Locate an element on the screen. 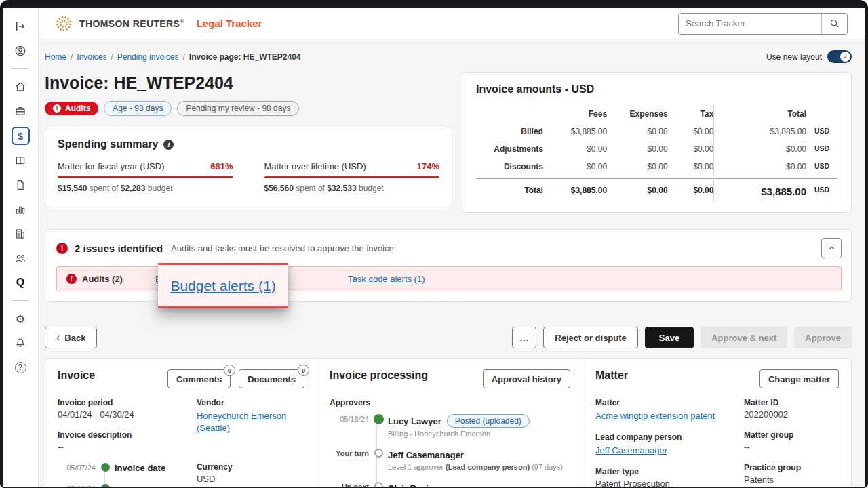 The image size is (868, 488). reports-chart-icon is located at coordinates (20, 209).